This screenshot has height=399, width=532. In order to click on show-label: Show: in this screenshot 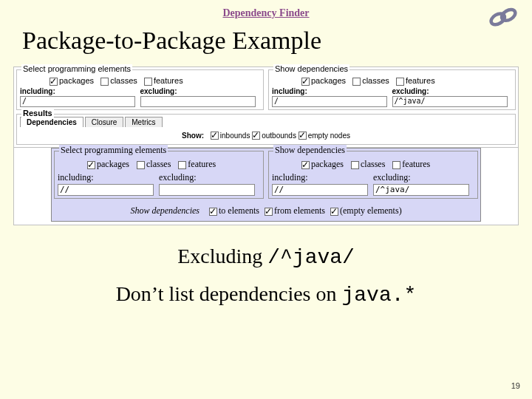, I will do `click(193, 136)`.